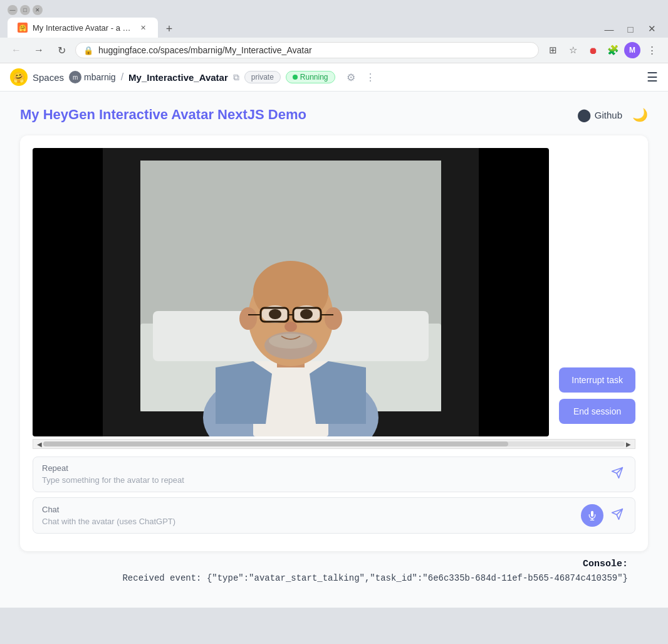 The height and width of the screenshot is (644, 668). What do you see at coordinates (597, 411) in the screenshot?
I see `end-session-button: End session` at bounding box center [597, 411].